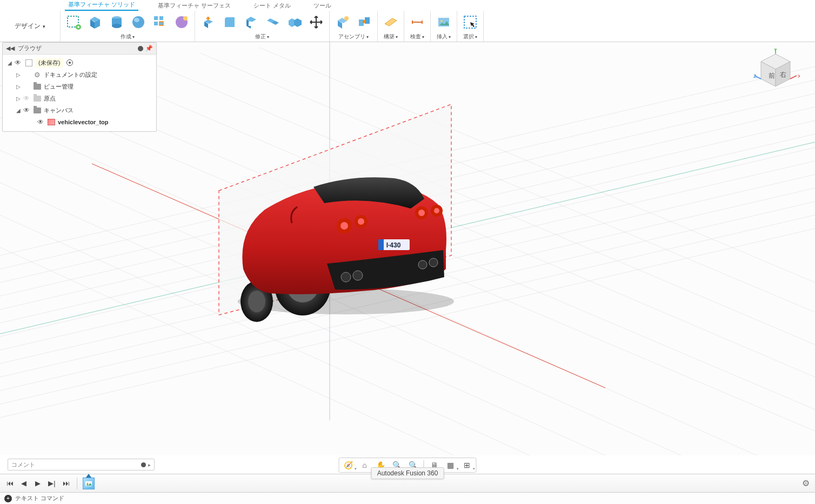 This screenshot has width=815, height=504. What do you see at coordinates (128, 26) in the screenshot?
I see `ribbon-group-create: 作成▾` at bounding box center [128, 26].